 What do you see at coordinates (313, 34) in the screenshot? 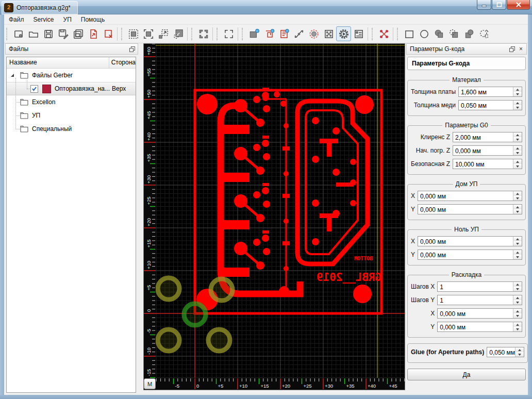
I see `drill-marker-button` at bounding box center [313, 34].